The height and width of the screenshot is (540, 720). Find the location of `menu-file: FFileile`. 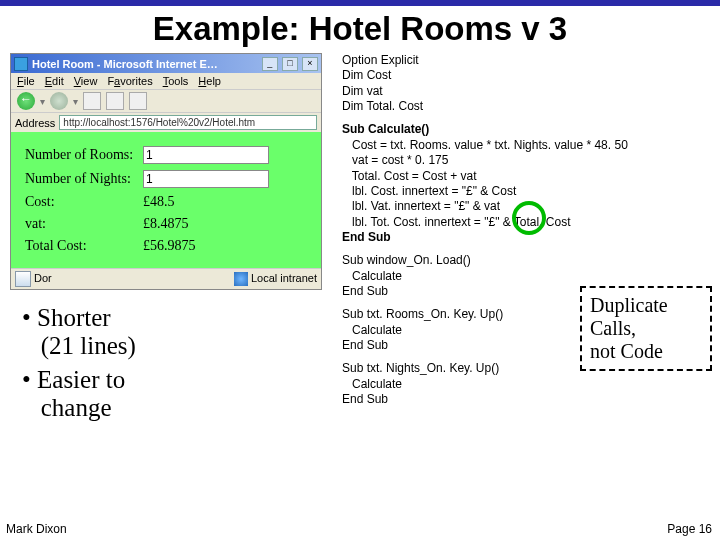

menu-file: FFileile is located at coordinates (26, 81).